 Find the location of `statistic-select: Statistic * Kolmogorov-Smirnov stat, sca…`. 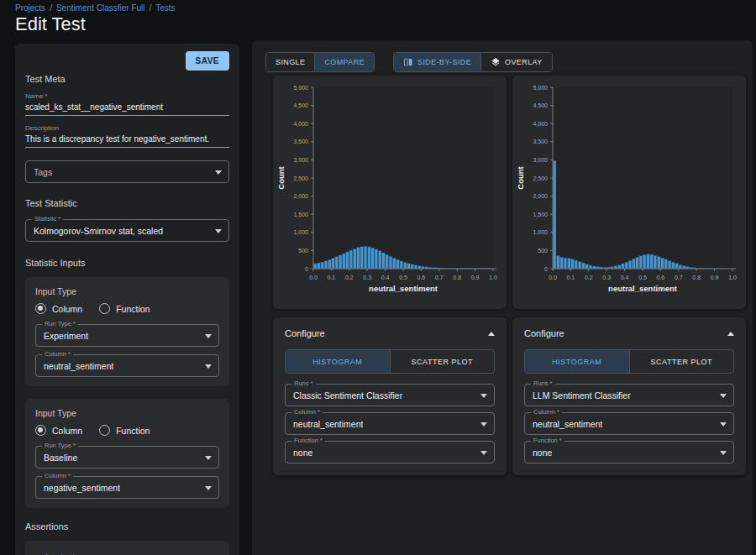

statistic-select: Statistic * Kolmogorov-Smirnov stat, sca… is located at coordinates (128, 230).